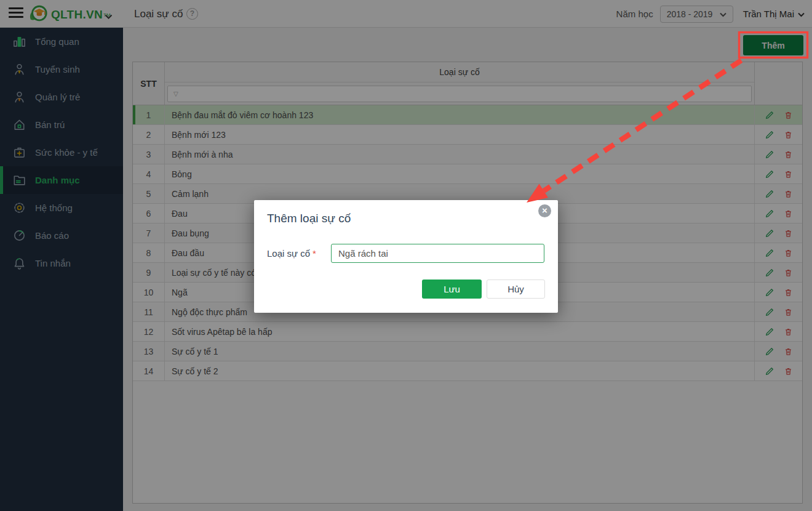 The image size is (812, 511). What do you see at coordinates (545, 211) in the screenshot?
I see `close-icon: ×` at bounding box center [545, 211].